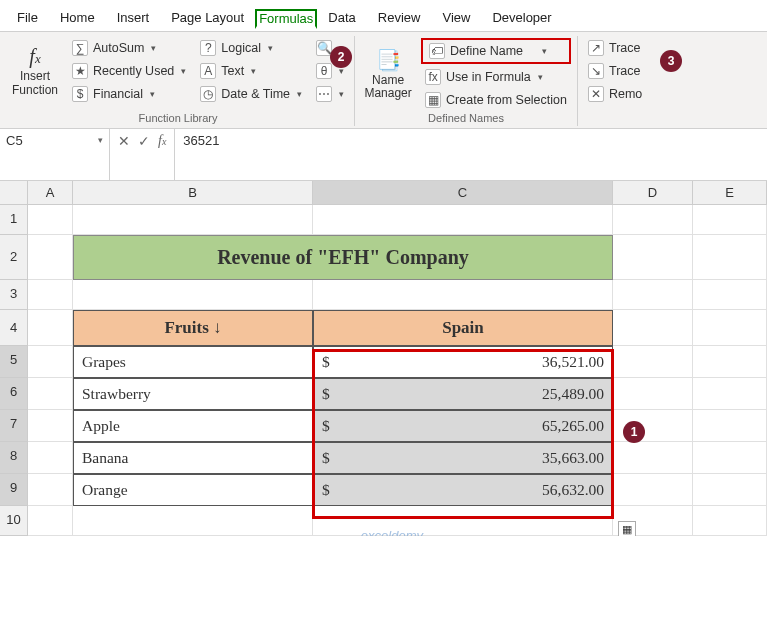  Describe the element at coordinates (251, 94) in the screenshot. I see `date-time-button: ◷Date & Time▾` at that location.